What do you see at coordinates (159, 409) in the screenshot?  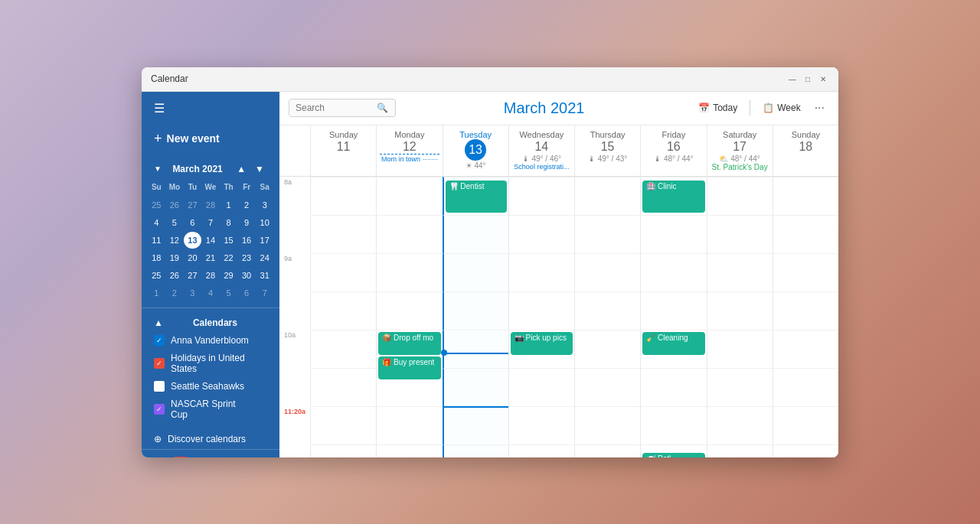 I see `calendar-checkbox-nascar: ✓` at bounding box center [159, 409].